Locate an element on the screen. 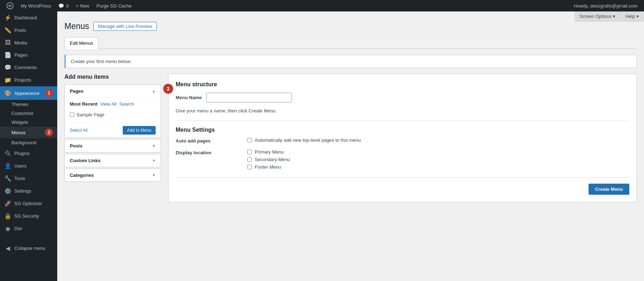  auto-add-label: Auto add pages is located at coordinates (211, 140).